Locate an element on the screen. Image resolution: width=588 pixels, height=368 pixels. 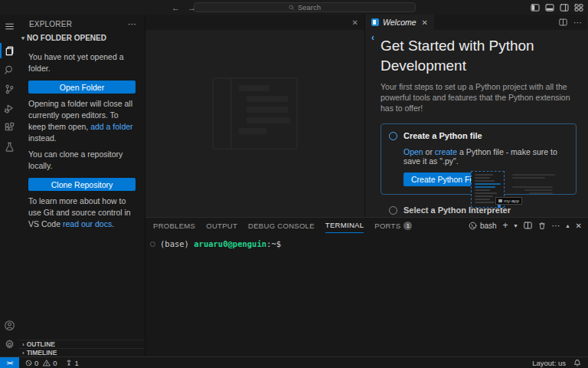
sidebar-item-extensions is located at coordinates (9, 127).